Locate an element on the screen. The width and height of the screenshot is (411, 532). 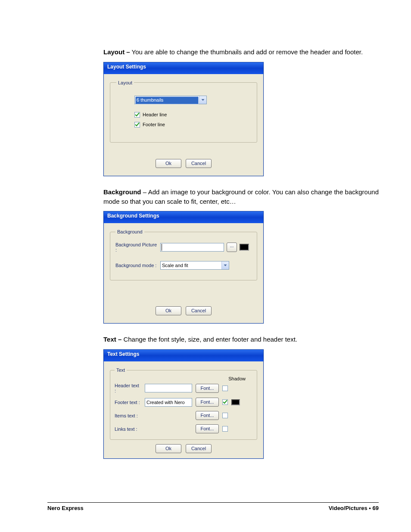
header-line-label: Header line is located at coordinates (155, 115).